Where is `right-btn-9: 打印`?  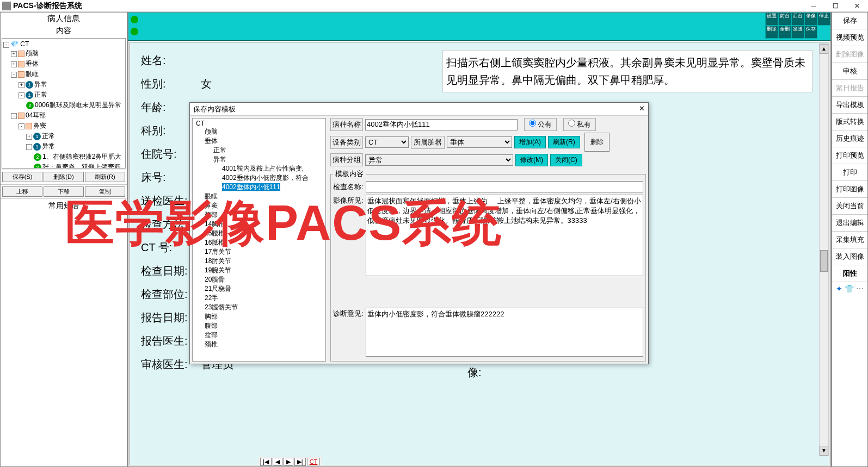
right-btn-9: 打印 is located at coordinates (850, 173).